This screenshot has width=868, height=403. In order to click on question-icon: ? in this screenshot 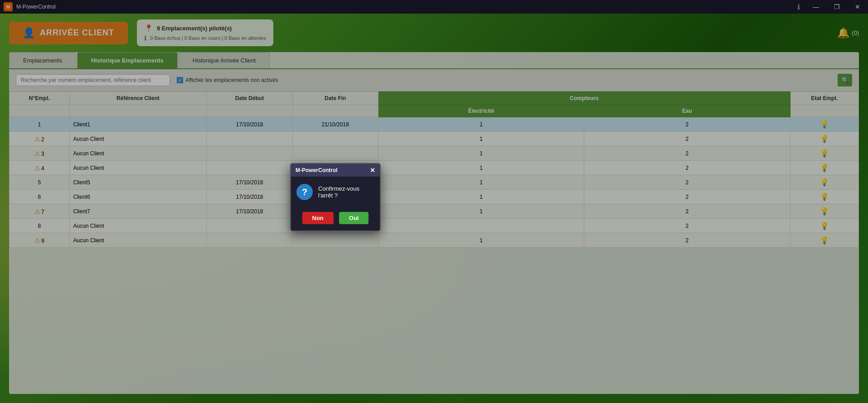, I will do `click(305, 192)`.